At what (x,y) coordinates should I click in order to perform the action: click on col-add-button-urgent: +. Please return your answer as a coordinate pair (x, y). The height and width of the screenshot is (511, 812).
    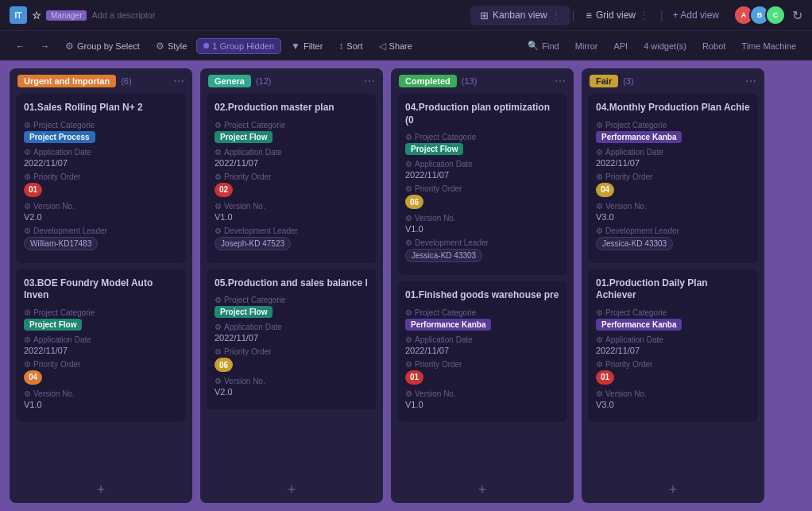
    Looking at the image, I should click on (101, 490).